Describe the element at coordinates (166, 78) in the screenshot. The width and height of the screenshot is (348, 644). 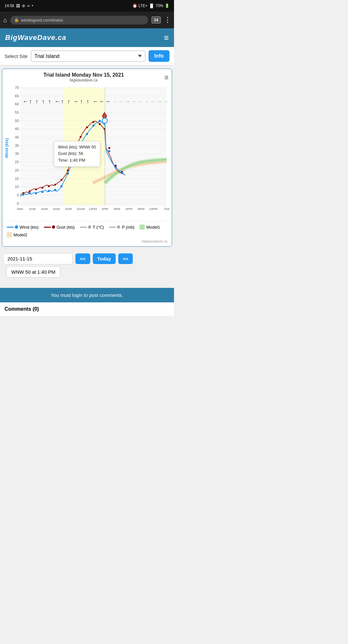
I see `chart-menu-icon: ≡` at that location.